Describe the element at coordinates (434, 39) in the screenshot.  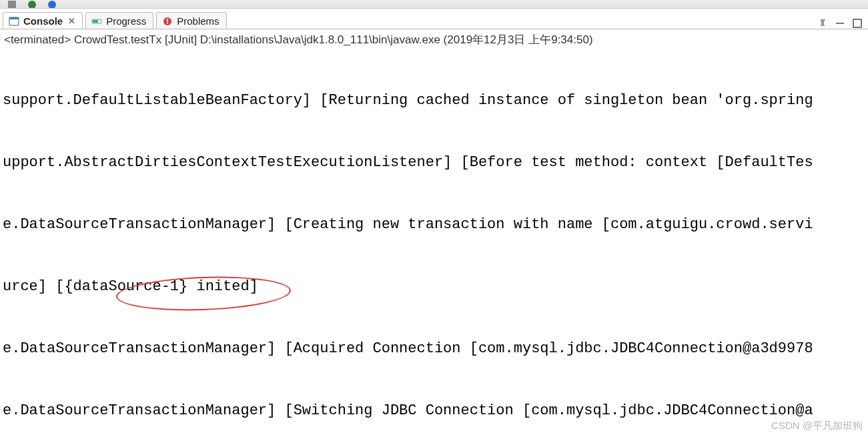
I see `launch-status: <terminated> CrowdTest.testTx [JUnit] D:…` at that location.